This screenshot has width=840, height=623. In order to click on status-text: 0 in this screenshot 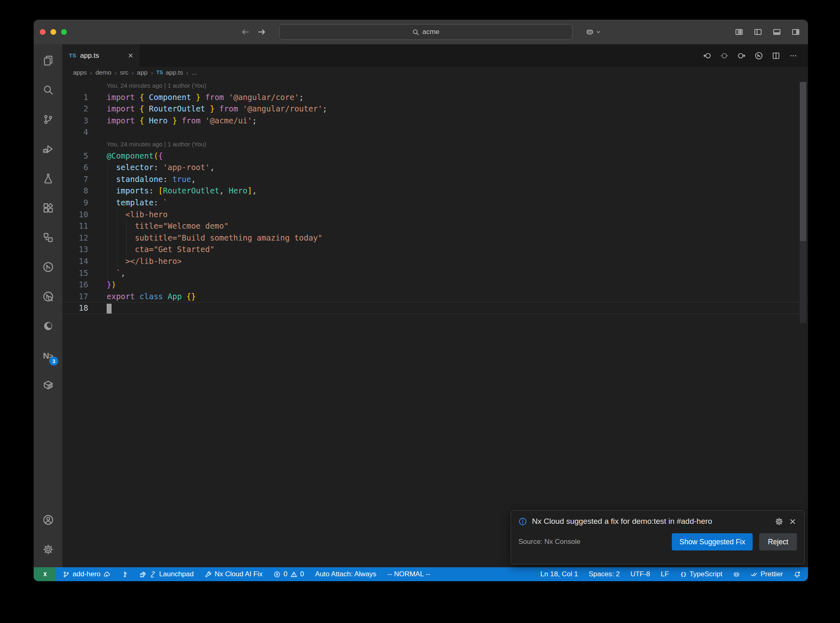, I will do `click(285, 574)`.